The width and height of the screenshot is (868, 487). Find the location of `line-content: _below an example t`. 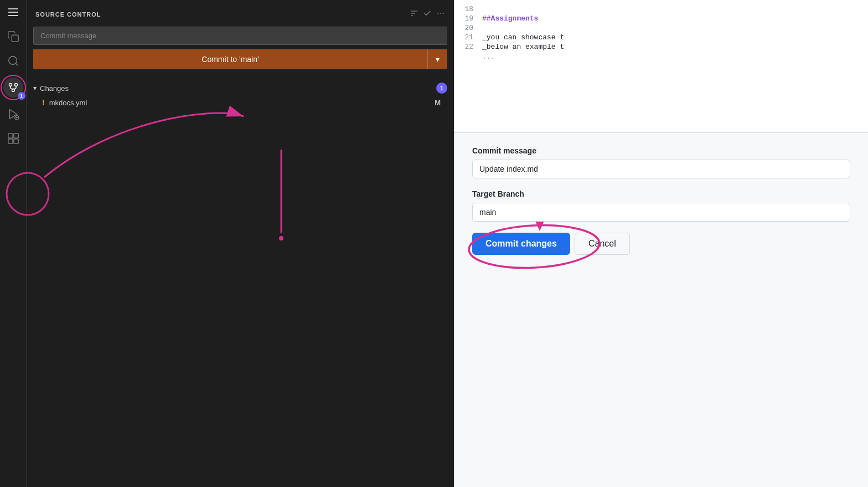

line-content: _below an example t is located at coordinates (523, 47).